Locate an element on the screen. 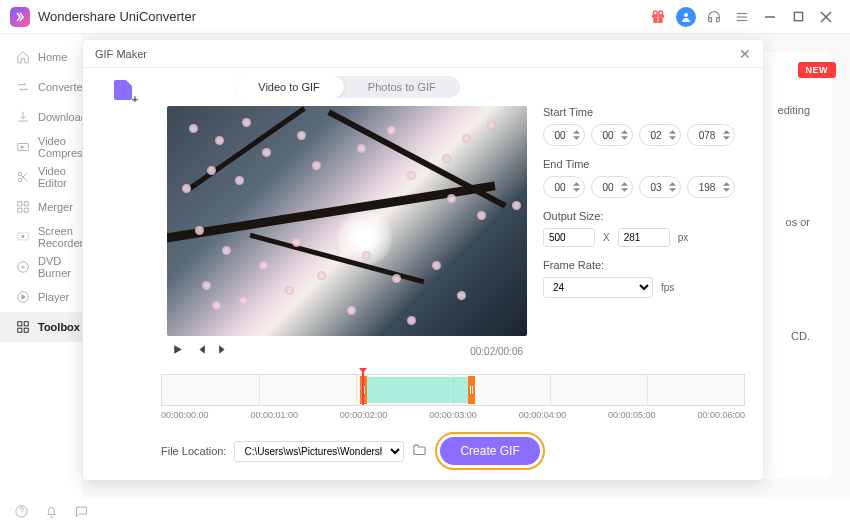 This screenshot has width=850, height=527. bottom-bar is located at coordinates (425, 512).